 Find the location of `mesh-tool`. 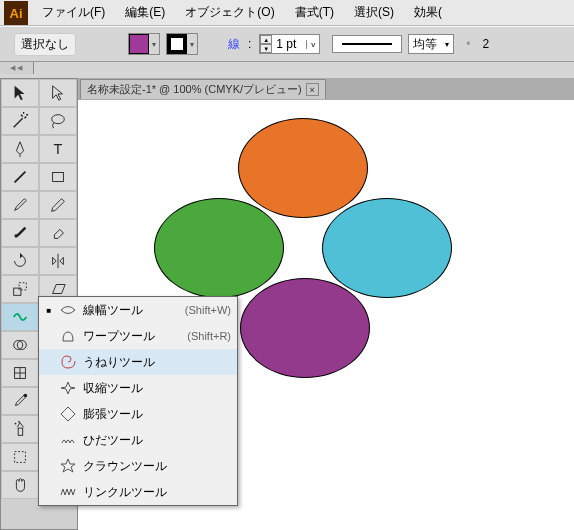

mesh-tool is located at coordinates (20, 373).